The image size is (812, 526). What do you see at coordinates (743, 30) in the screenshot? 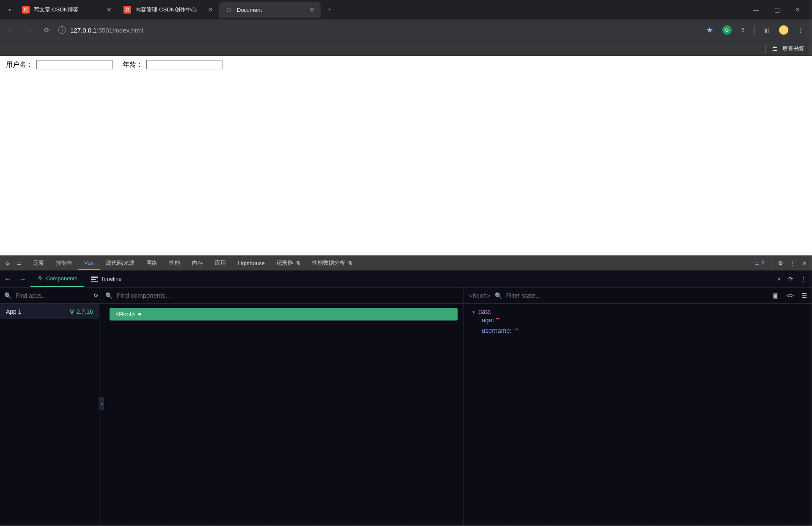
I see `extensions-icon: ⠿` at bounding box center [743, 30].